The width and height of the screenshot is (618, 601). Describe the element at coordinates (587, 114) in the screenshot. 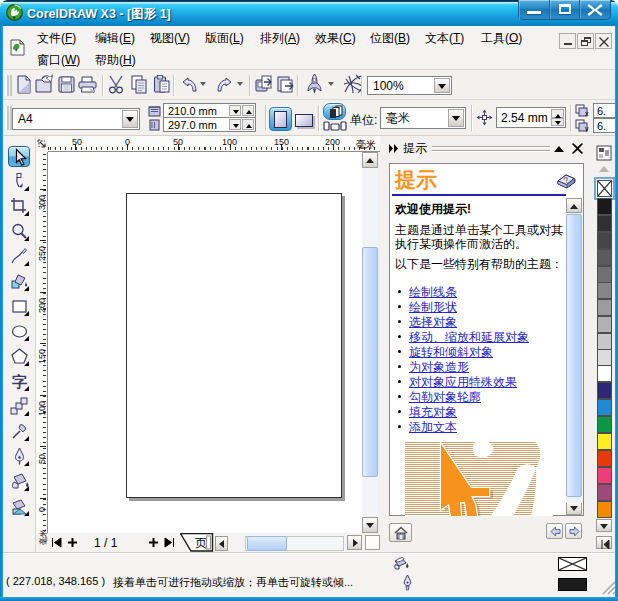

I see `svg-text: x` at that location.